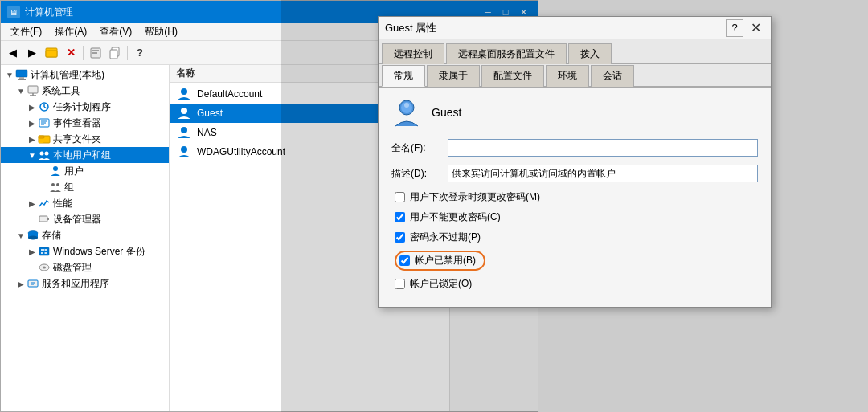 This screenshot has height=412, width=868. I want to click on toolbar-help: ?, so click(140, 53).